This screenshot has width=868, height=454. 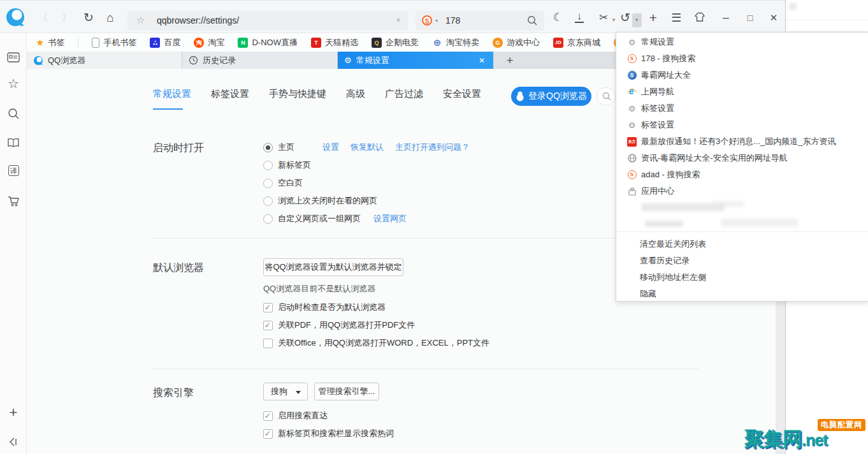 I want to click on menu-item-178-sogou: S 178 - 搜狗搜索, so click(x=742, y=59).